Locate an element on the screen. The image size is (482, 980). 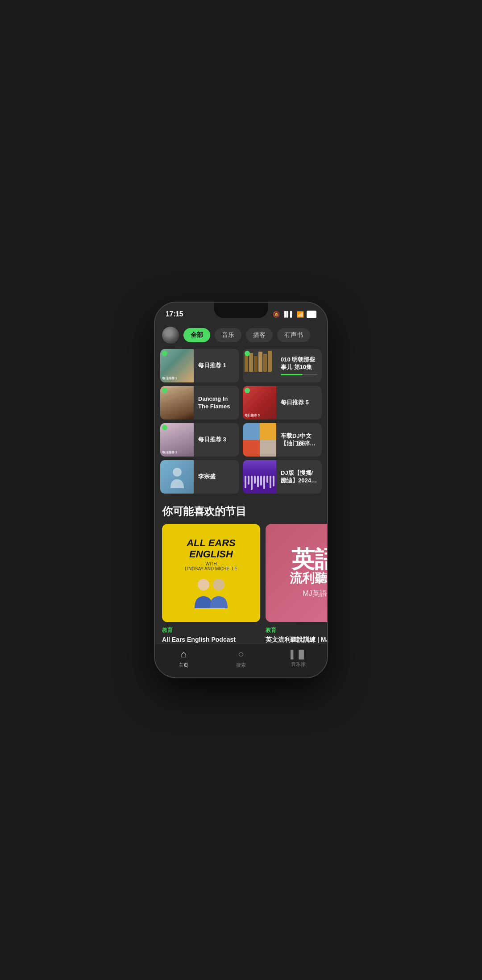
bottom-nav: ⌂ 主页 ○ 搜索 ▌▐▌ 音乐库 is located at coordinates (241, 660).